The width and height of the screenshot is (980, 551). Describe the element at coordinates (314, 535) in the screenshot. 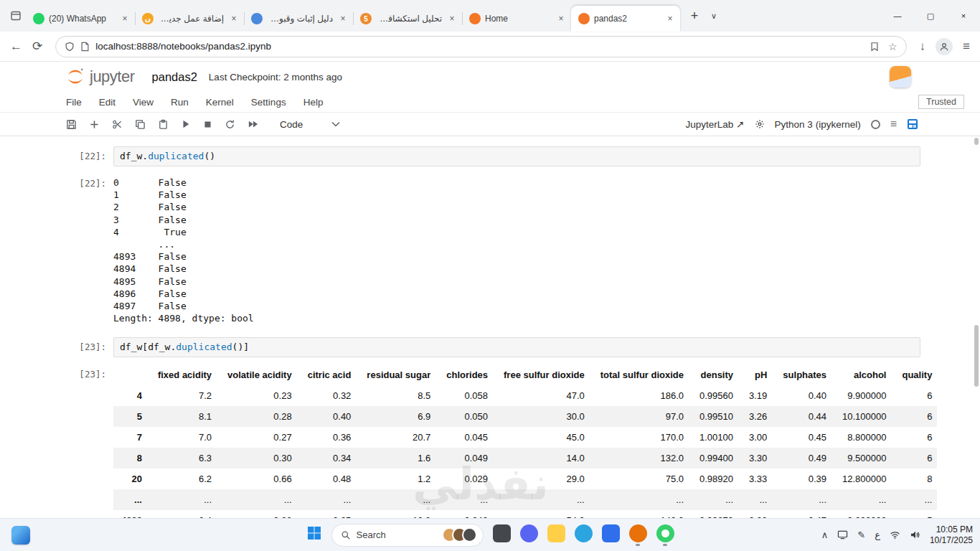

I see `start-button` at that location.